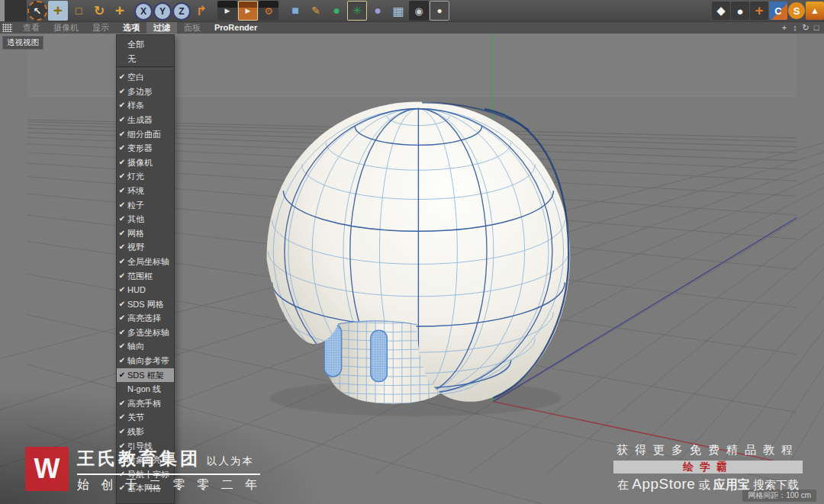 This screenshot has width=824, height=504. I want to click on substance-icon: S, so click(797, 11).